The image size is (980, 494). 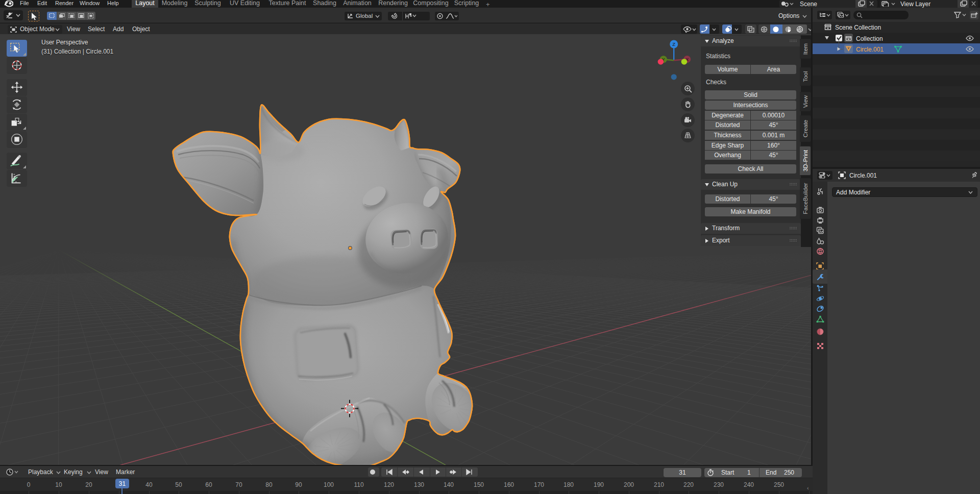 I want to click on svg-text: Z, so click(x=674, y=44).